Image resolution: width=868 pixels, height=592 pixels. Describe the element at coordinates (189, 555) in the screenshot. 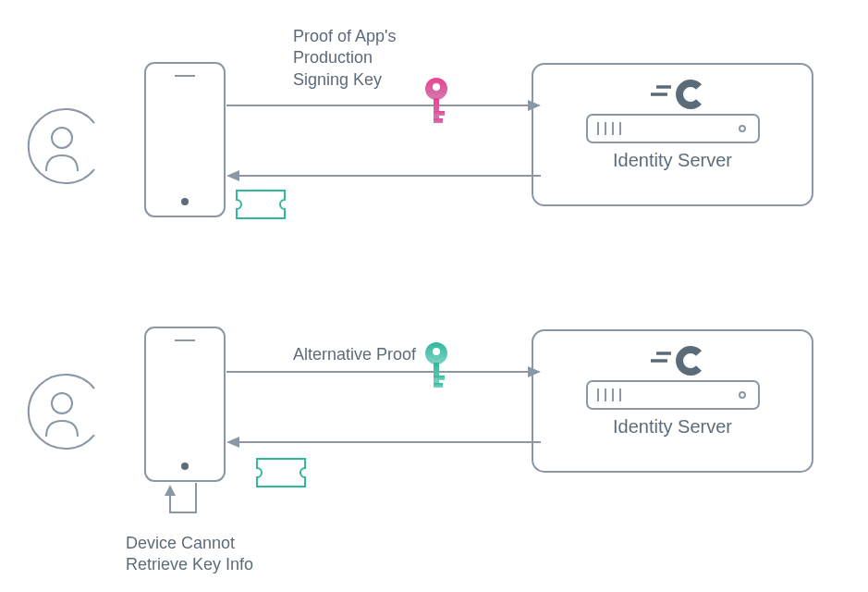

I see `device-note: Device Cannot Retrieve Key Info` at that location.